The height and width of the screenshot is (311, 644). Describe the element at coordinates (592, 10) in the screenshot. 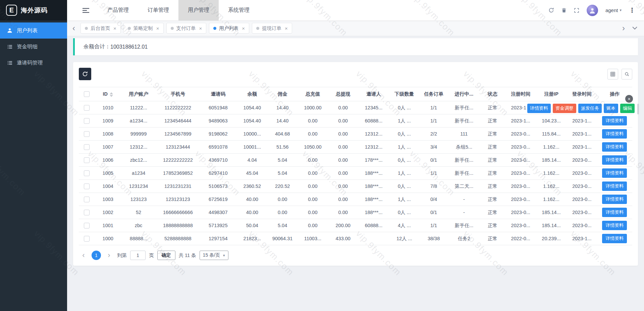

I see `user-avatar` at that location.